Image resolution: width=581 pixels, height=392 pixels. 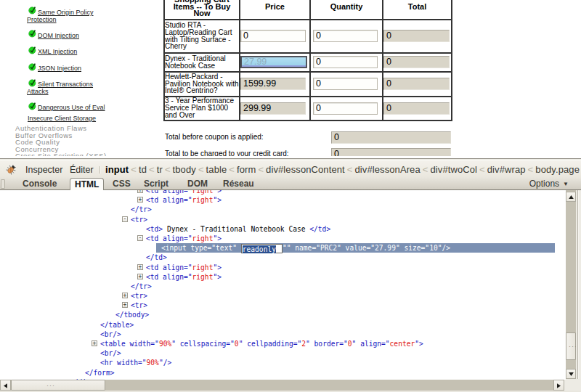 I want to click on firebug-bug-icon, so click(x=12, y=170).